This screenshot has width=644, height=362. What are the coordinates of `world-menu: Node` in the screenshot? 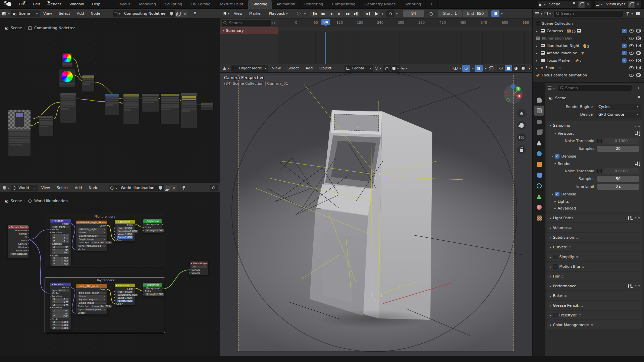 It's located at (93, 188).